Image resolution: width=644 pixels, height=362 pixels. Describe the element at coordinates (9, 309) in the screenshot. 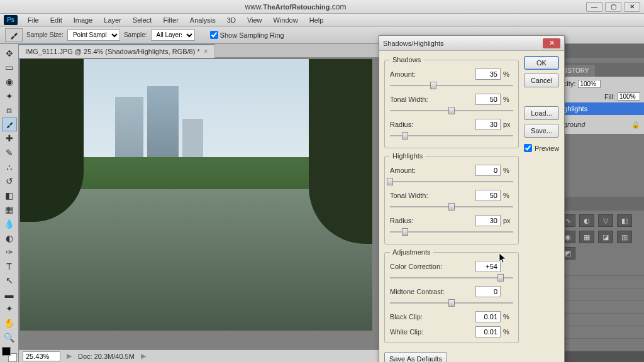

I see `3d-tool-icon: ✦` at that location.